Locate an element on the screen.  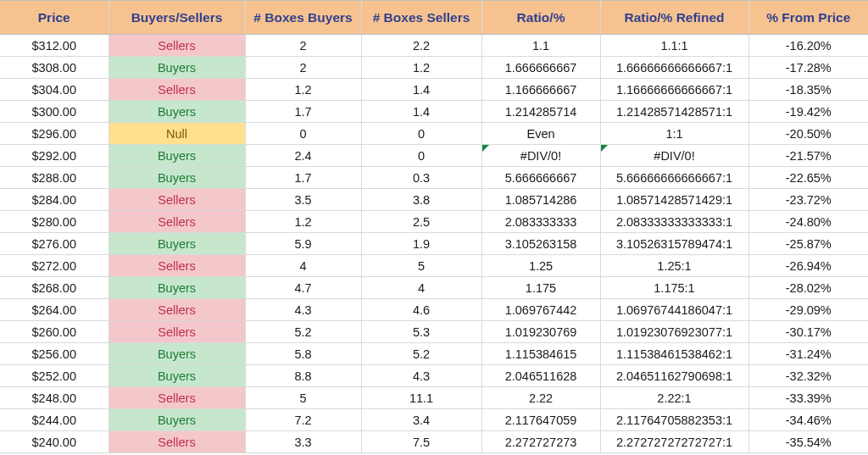
cell-boxes-buyers: 8.8 is located at coordinates (303, 376).